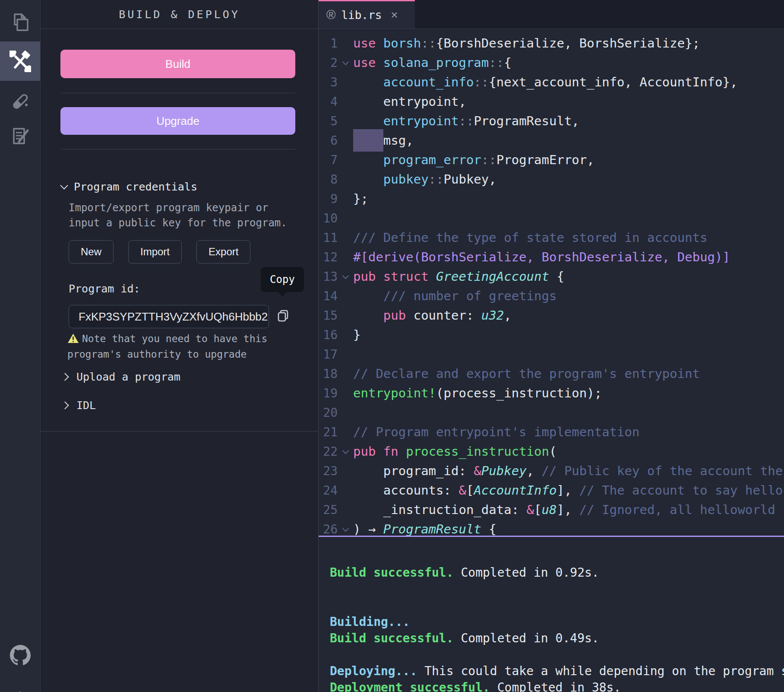 The width and height of the screenshot is (784, 692). I want to click on code-text: _instruction_data: &[u8], // Ignored, al…, so click(569, 510).